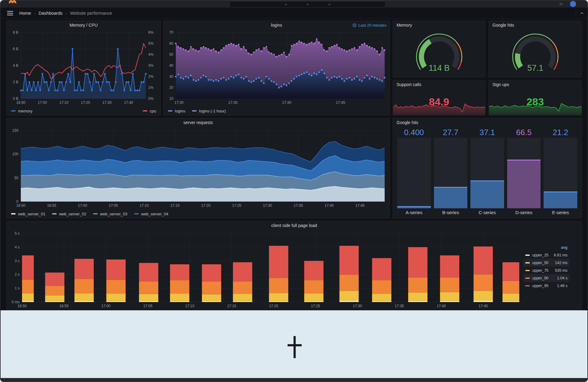  Describe the element at coordinates (546, 263) in the screenshot. I see `legend-item-upper_50: upper_50142 ms` at that location.